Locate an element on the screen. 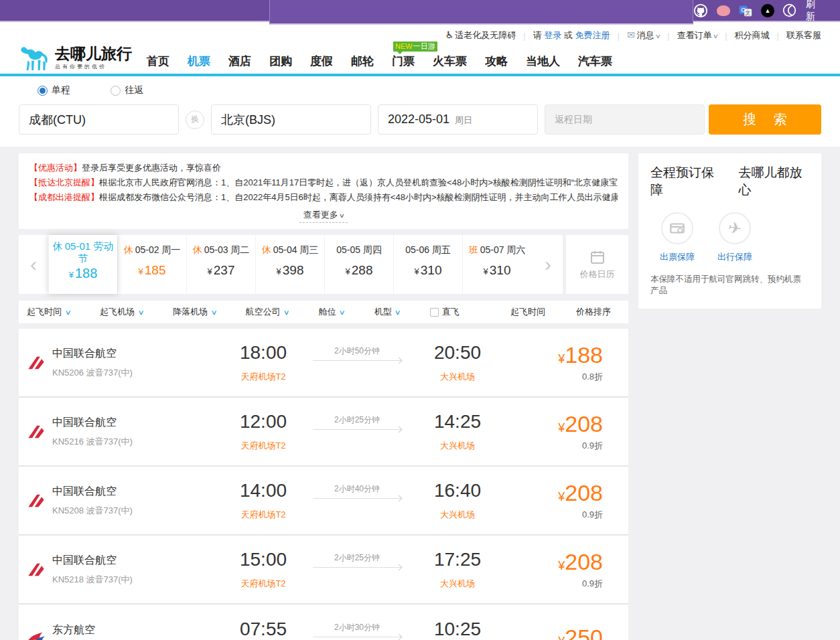  direct-flight-checkbox: 直飞 is located at coordinates (445, 312).